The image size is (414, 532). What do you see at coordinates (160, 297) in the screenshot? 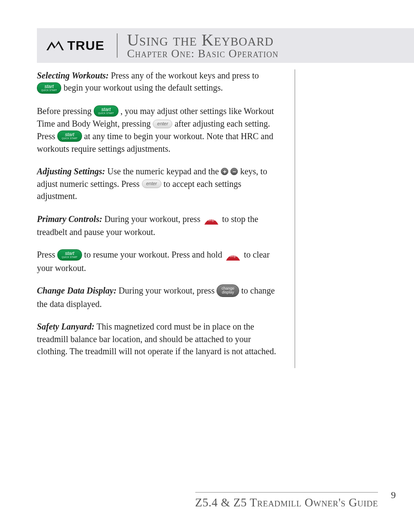
I see `paragraph-change-display: Change Data Display: During your workout…` at bounding box center [160, 297].